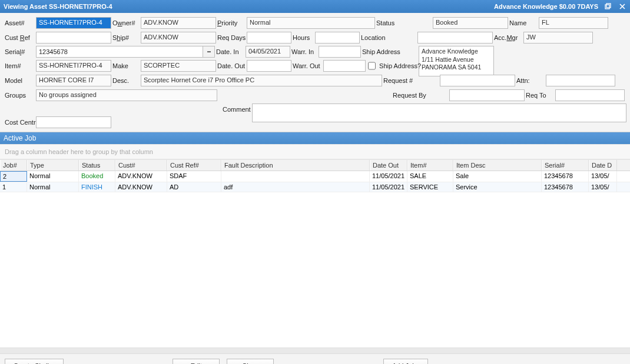  I want to click on label-request-num: Request #, so click(411, 81).